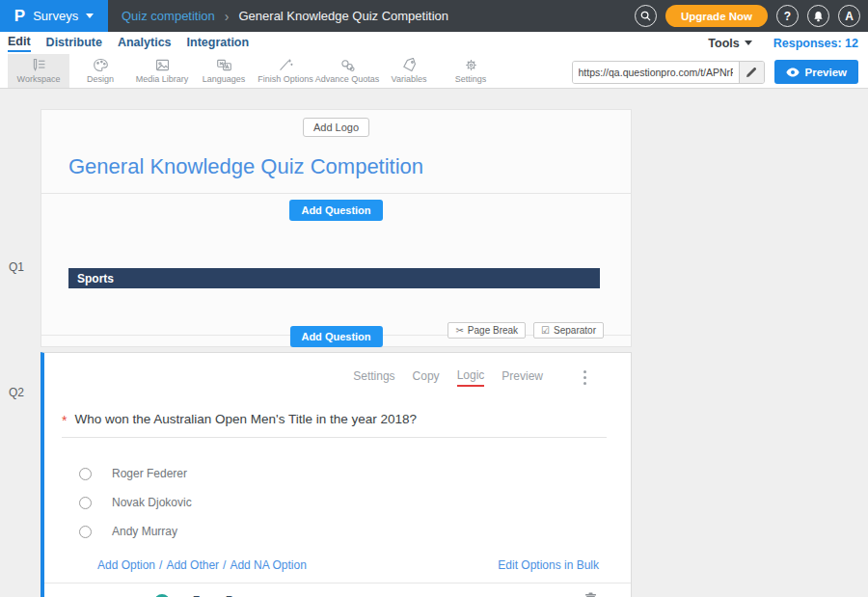  What do you see at coordinates (849, 16) in the screenshot?
I see `avatar-initial: A` at bounding box center [849, 16].